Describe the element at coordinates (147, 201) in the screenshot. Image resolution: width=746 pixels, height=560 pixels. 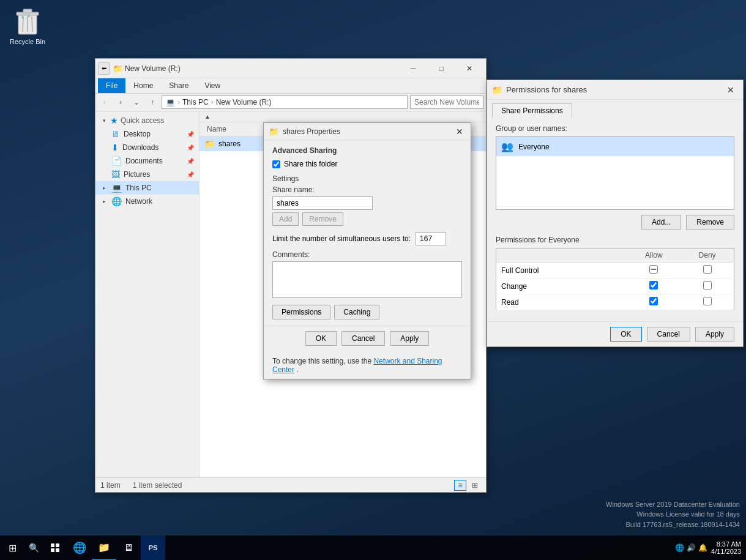
I see `sidebar-item-network: ▸ 🌐 Network` at that location.